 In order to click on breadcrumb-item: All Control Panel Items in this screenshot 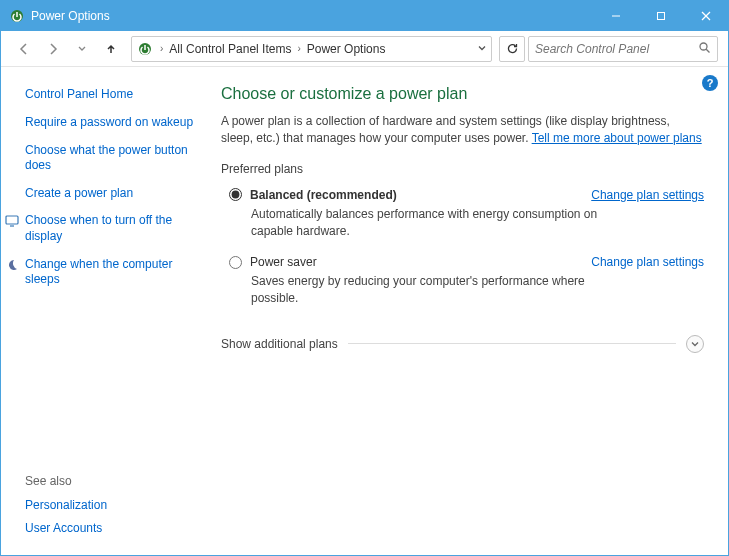, I will do `click(230, 49)`.